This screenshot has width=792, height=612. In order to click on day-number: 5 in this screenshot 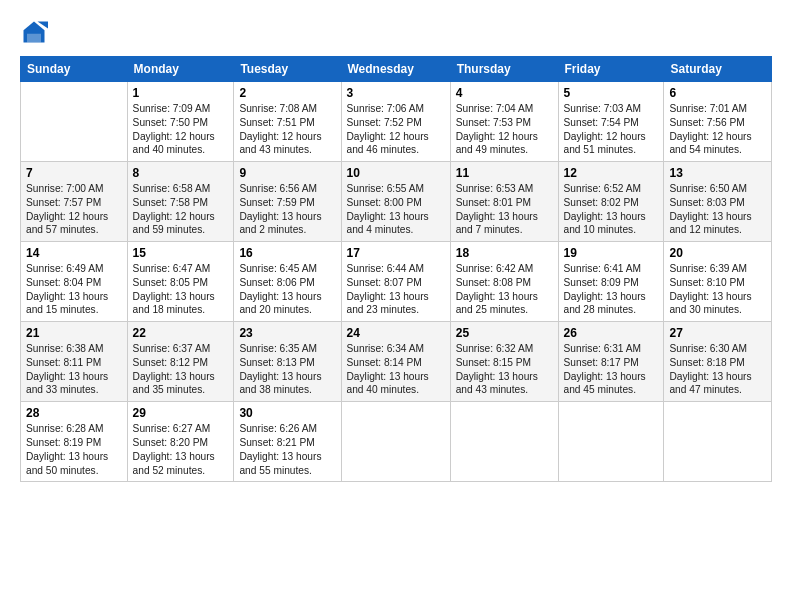, I will do `click(612, 93)`.